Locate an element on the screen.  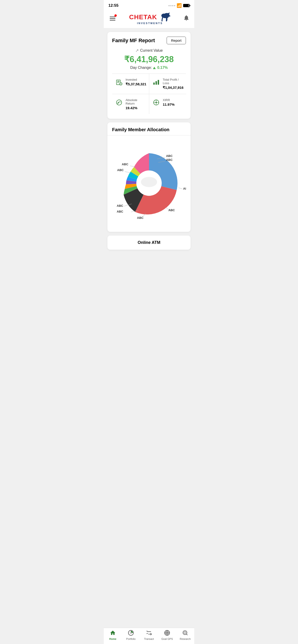
day-change-value: 0.17% is located at coordinates (160, 68).